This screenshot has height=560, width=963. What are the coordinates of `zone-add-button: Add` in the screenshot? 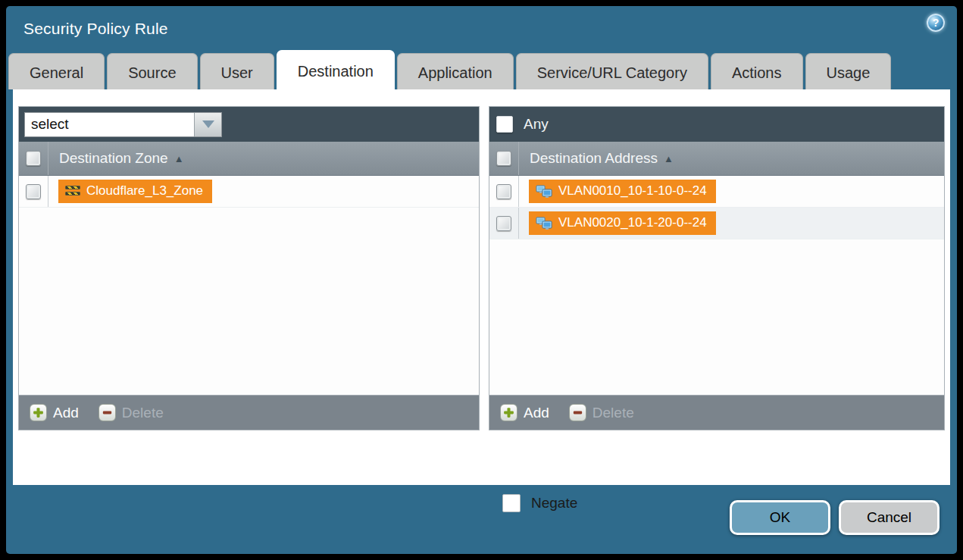 It's located at (55, 412).